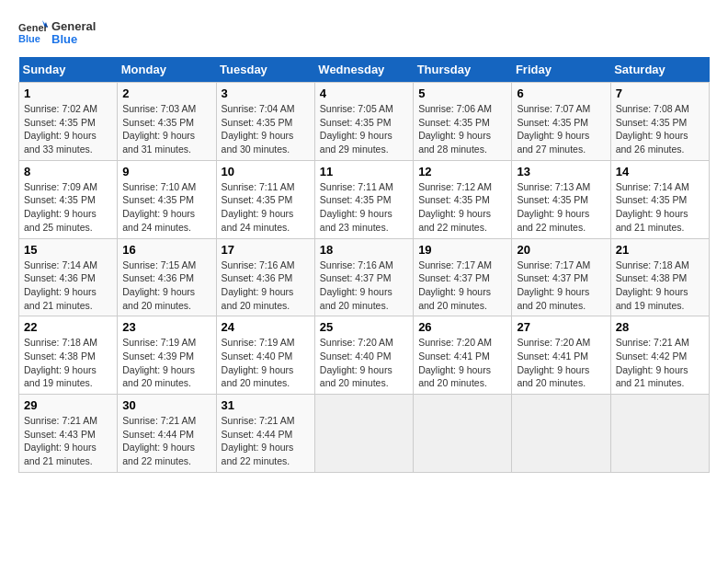 The width and height of the screenshot is (728, 563). Describe the element at coordinates (68, 208) in the screenshot. I see `day-detail: Sunrise: 7:09 AMSunset: 4:35 PMDaylight:…` at that location.